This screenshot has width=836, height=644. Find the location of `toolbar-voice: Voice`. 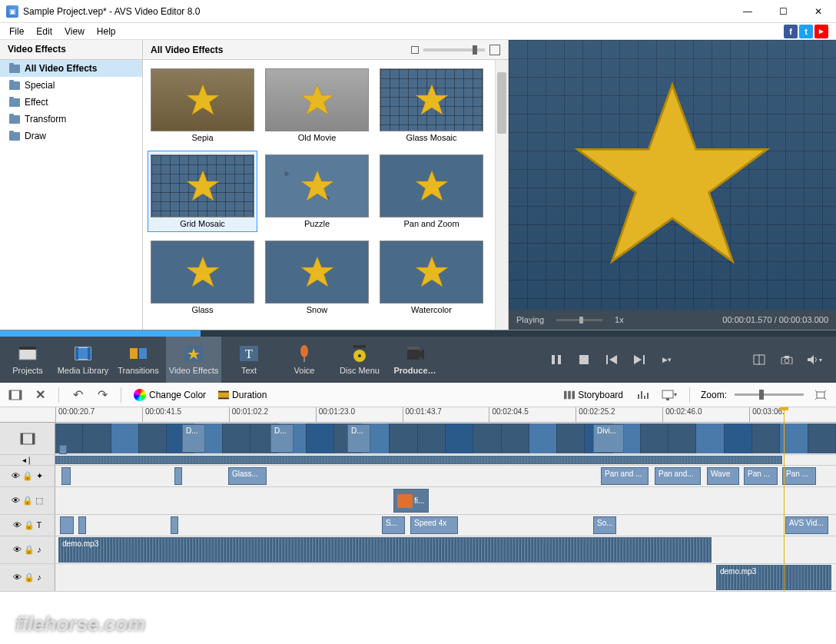

toolbar-voice: Voice is located at coordinates (304, 360).